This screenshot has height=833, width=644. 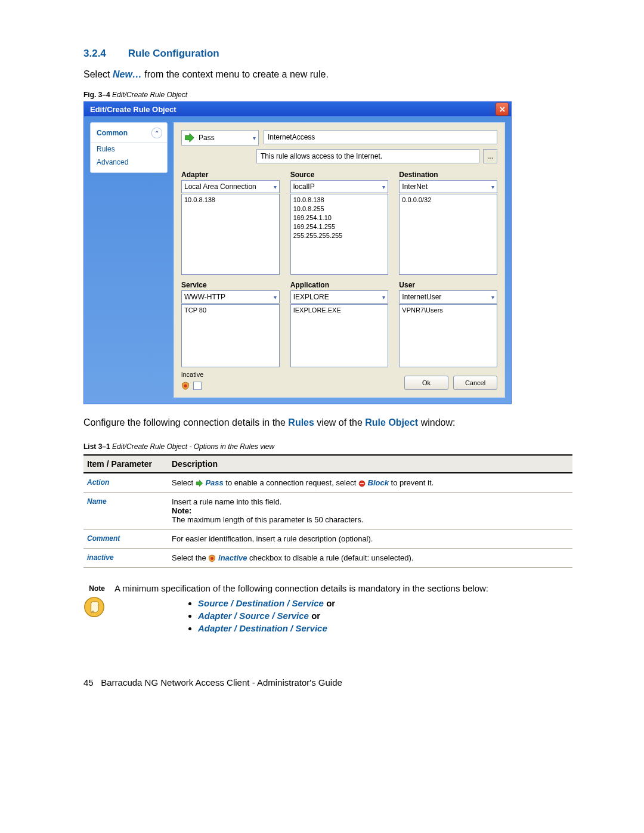 What do you see at coordinates (129, 260) in the screenshot?
I see `sidebar: Common ⌃ Rules Advanced` at bounding box center [129, 260].